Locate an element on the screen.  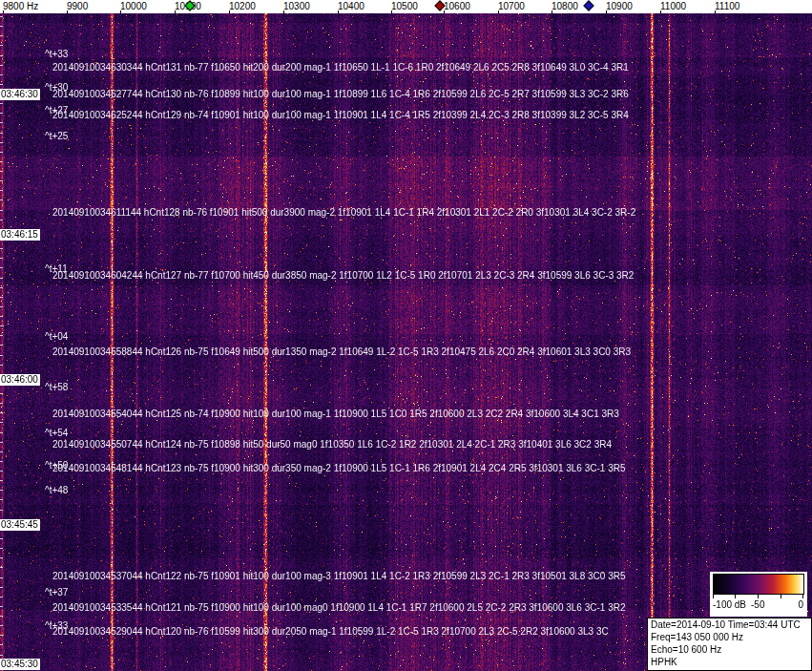
freq-tick-label: 10400 is located at coordinates (351, 6).